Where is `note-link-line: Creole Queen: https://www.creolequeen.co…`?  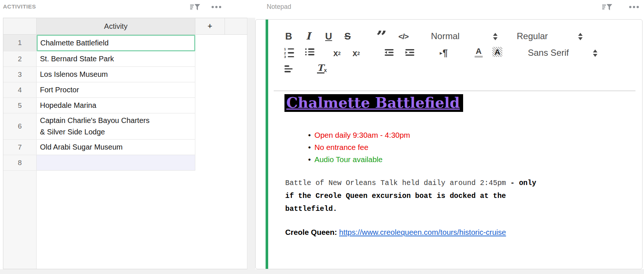 note-link-line: Creole Queen: https://www.creolequeen.co… is located at coordinates (396, 232).